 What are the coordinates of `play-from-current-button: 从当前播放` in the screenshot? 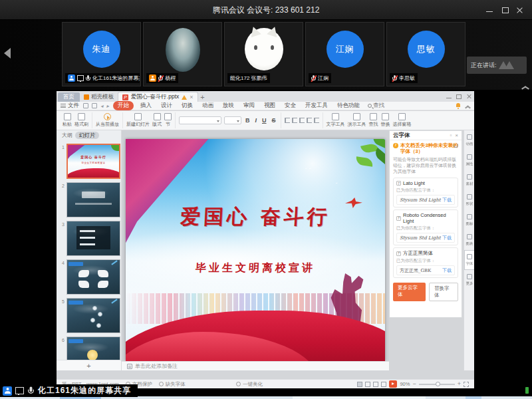 It's located at (108, 120).